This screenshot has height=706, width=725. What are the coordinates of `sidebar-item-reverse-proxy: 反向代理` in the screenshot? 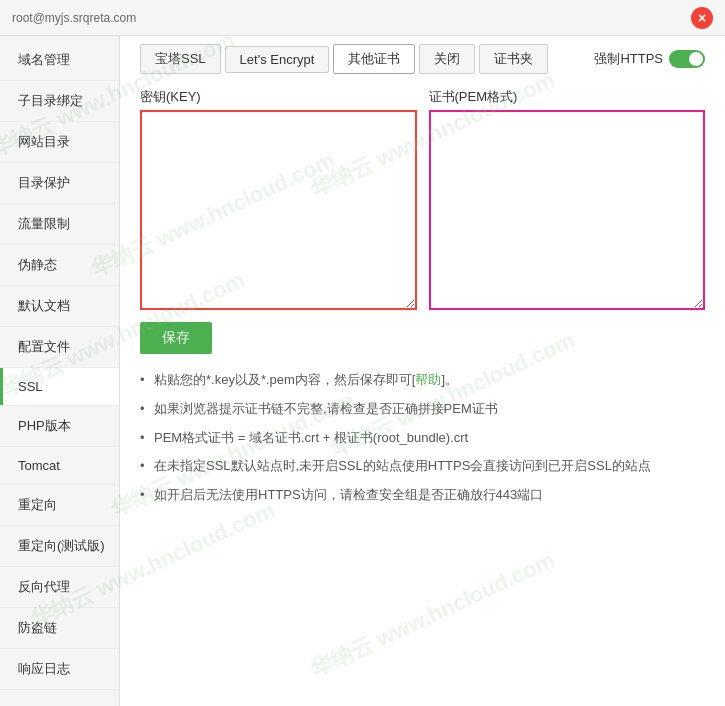 It's located at (60, 588).